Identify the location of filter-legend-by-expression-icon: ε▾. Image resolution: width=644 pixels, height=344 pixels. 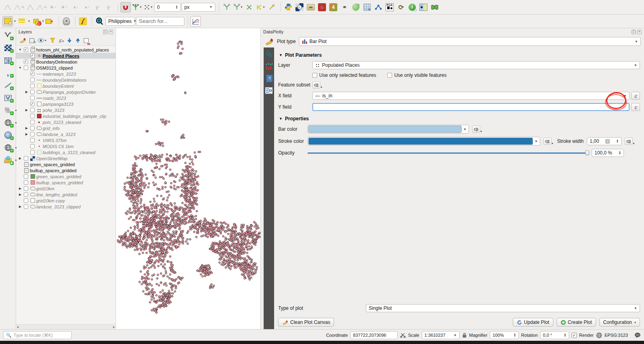
(61, 40).